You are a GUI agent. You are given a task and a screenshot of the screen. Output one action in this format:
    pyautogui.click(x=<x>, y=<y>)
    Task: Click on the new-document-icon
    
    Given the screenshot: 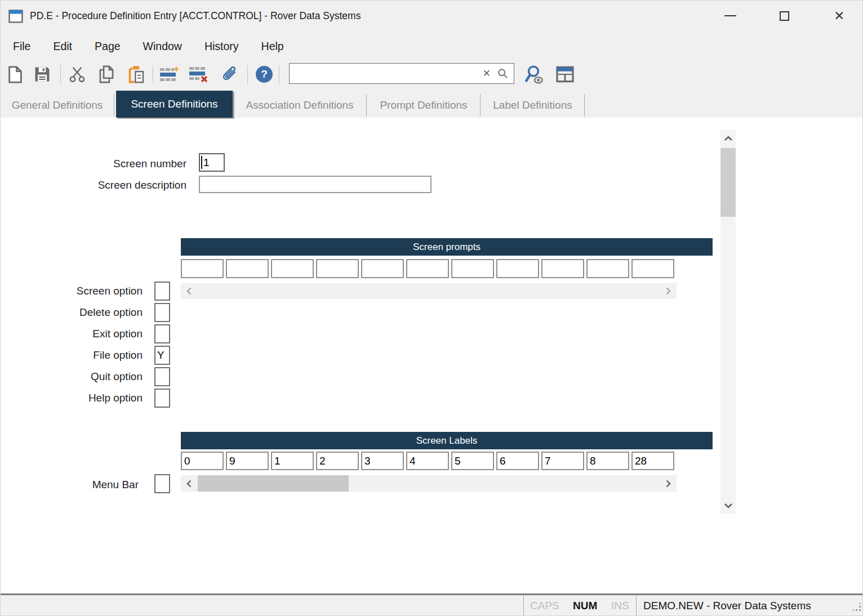 What is the action you would take?
    pyautogui.click(x=15, y=74)
    